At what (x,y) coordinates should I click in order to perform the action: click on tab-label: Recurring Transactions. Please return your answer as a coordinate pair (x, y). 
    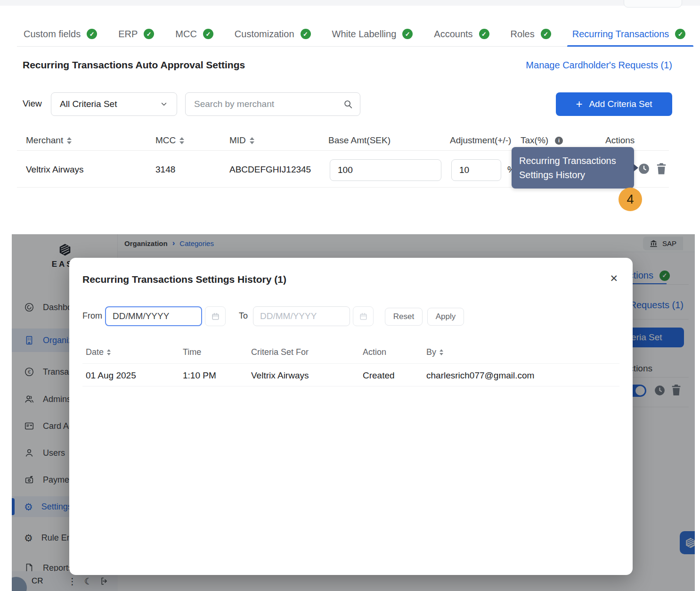
    Looking at the image, I should click on (621, 34).